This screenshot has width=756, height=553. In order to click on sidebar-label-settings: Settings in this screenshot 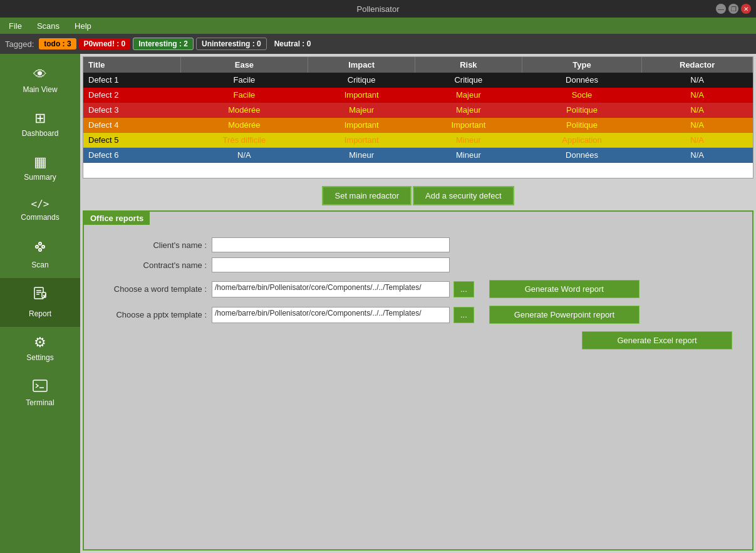, I will do `click(40, 358)`.